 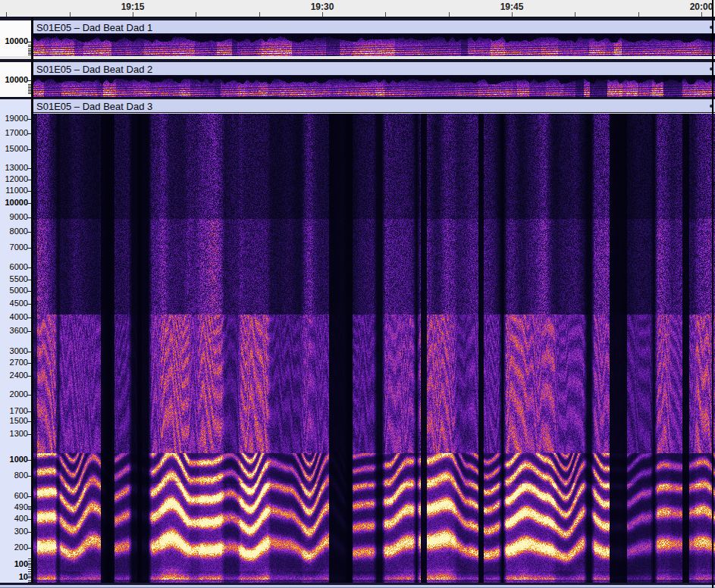 What do you see at coordinates (14, 41) in the screenshot?
I see `track1-freq-label-10000: 10000` at bounding box center [14, 41].